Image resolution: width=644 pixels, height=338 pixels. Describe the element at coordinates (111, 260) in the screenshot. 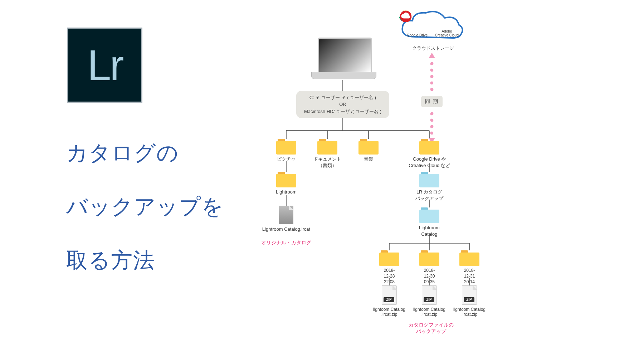

I see `title-line-3: 取る方法` at that location.